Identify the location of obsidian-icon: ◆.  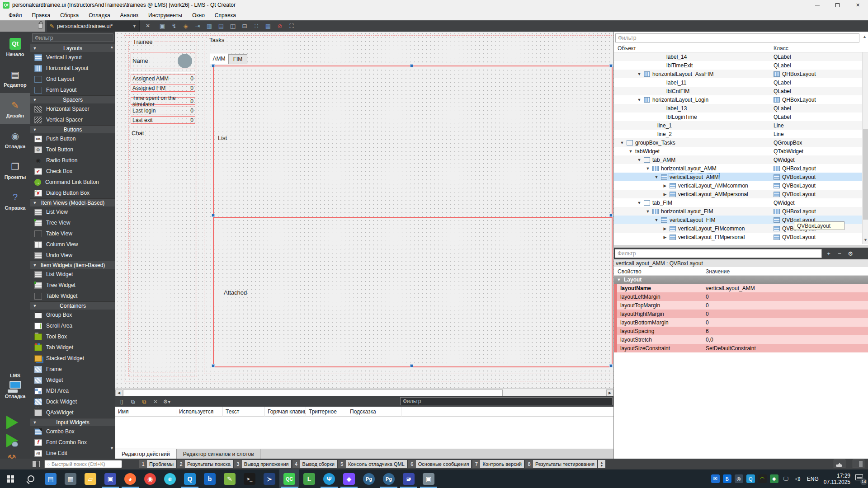
(349, 479).